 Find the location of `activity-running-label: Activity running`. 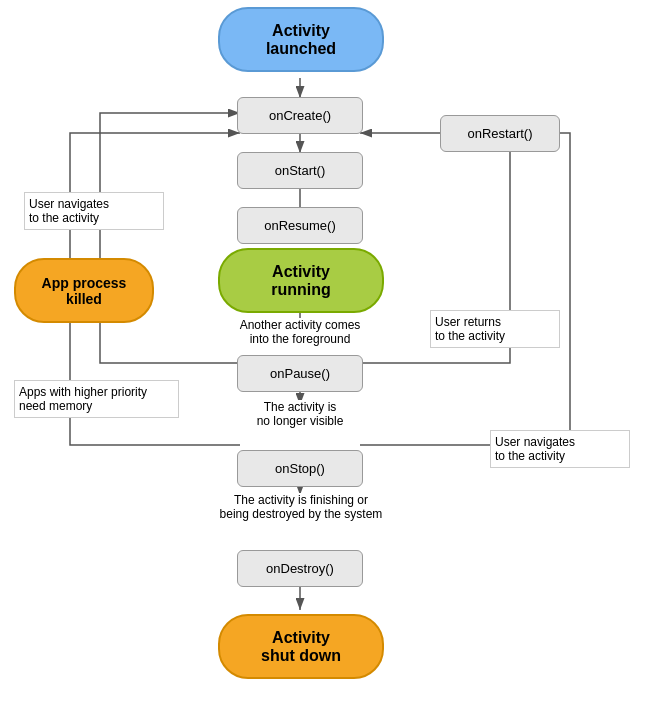

activity-running-label: Activity running is located at coordinates (301, 281).